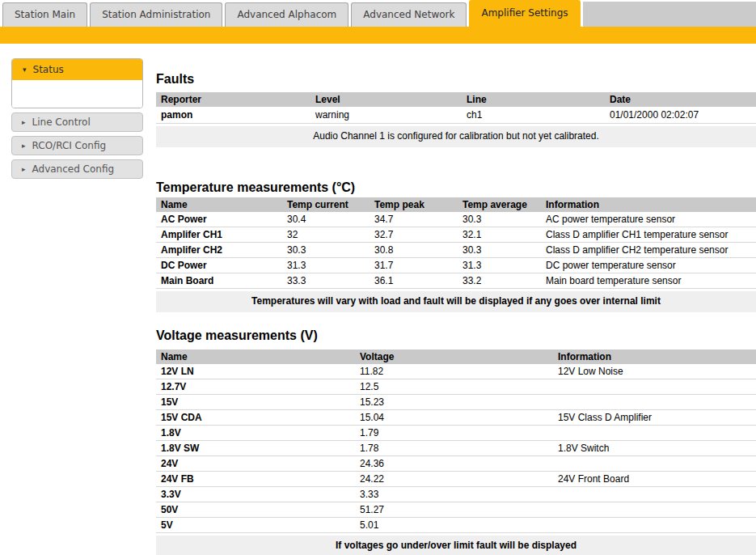 Image resolution: width=756 pixels, height=555 pixels. What do you see at coordinates (61, 122) in the screenshot?
I see `sidebar-item-label: Line Control` at bounding box center [61, 122].